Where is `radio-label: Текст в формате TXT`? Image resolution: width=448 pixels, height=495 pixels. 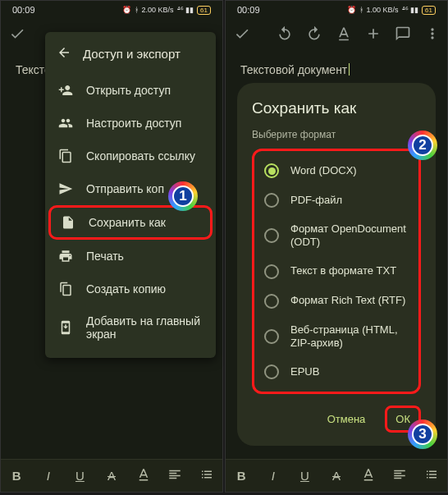 radio-label: Текст в формате TXT is located at coordinates (343, 271).